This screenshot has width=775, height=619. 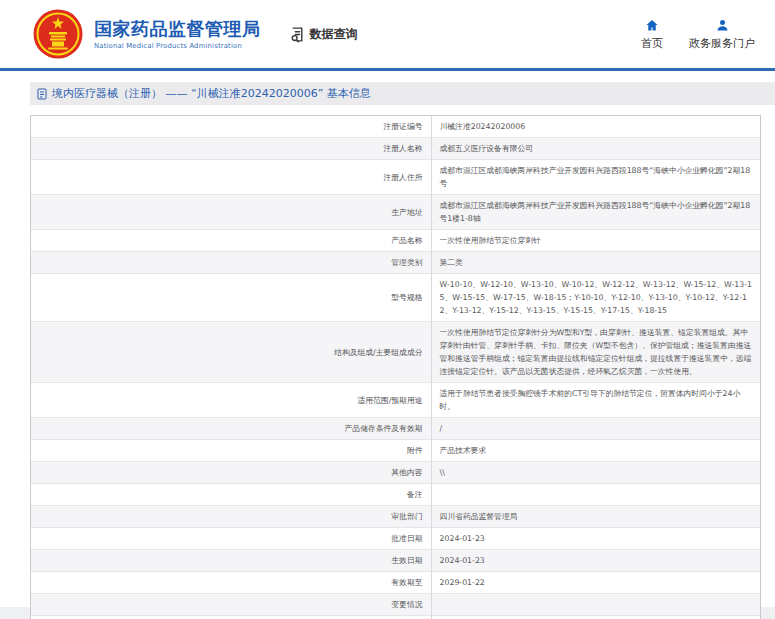 I want to click on row-label: 产品储存条件及有效期, so click(x=231, y=429).